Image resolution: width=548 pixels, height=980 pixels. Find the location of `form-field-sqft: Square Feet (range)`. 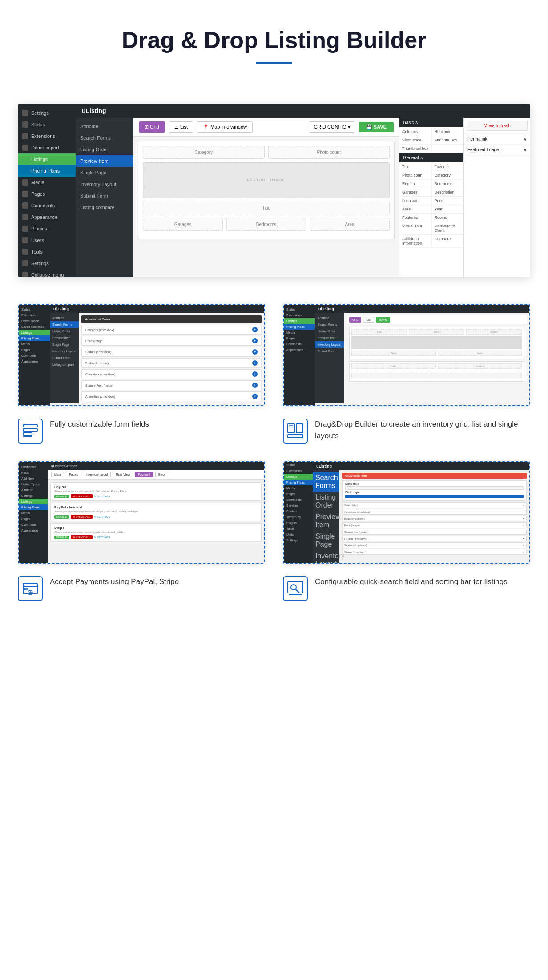

form-field-sqft: Square Feet (range) is located at coordinates (100, 385).